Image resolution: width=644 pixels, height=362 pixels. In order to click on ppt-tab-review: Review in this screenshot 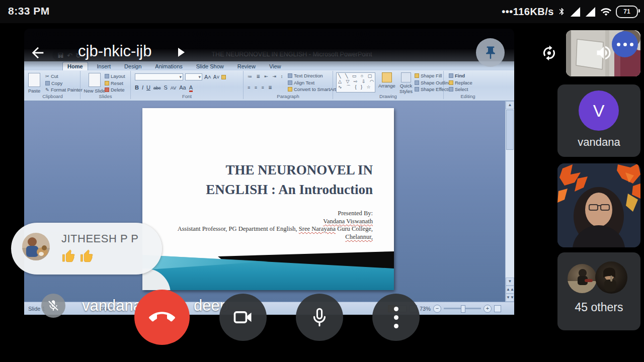, I will do `click(247, 66)`.